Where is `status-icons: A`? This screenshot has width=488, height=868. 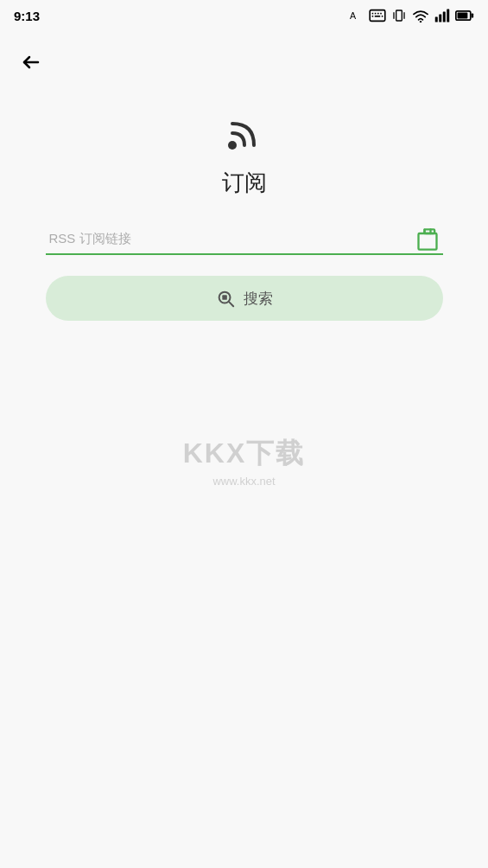 status-icons: A is located at coordinates (412, 16).